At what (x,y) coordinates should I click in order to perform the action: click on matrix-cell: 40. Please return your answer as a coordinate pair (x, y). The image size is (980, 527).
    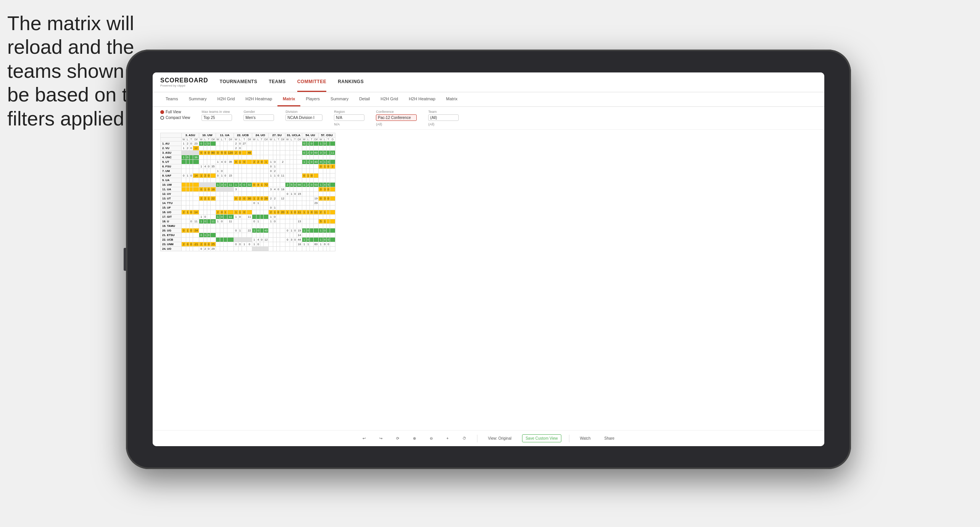
    Looking at the image, I should click on (266, 231).